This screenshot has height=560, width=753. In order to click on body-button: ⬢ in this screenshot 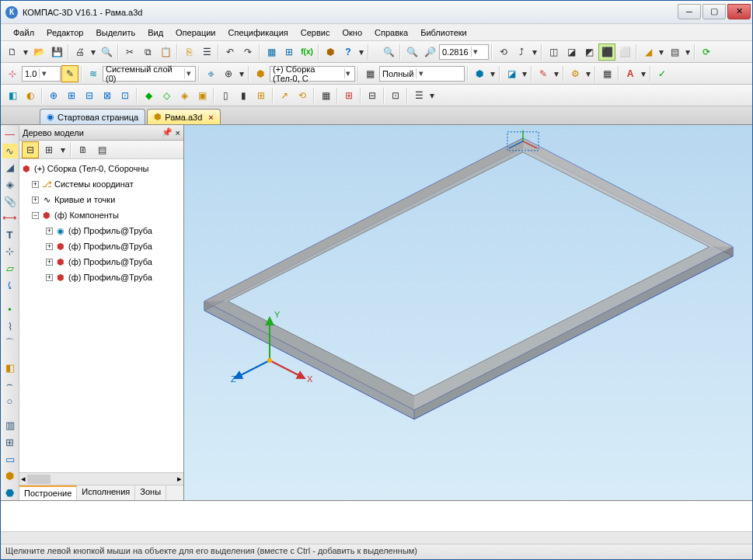, I will do `click(479, 74)`.